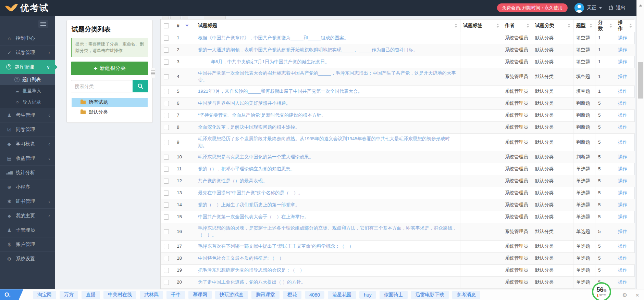 This screenshot has width=644, height=300. What do you see at coordinates (605, 26) in the screenshot?
I see `column-header-score: 分数` at bounding box center [605, 26].